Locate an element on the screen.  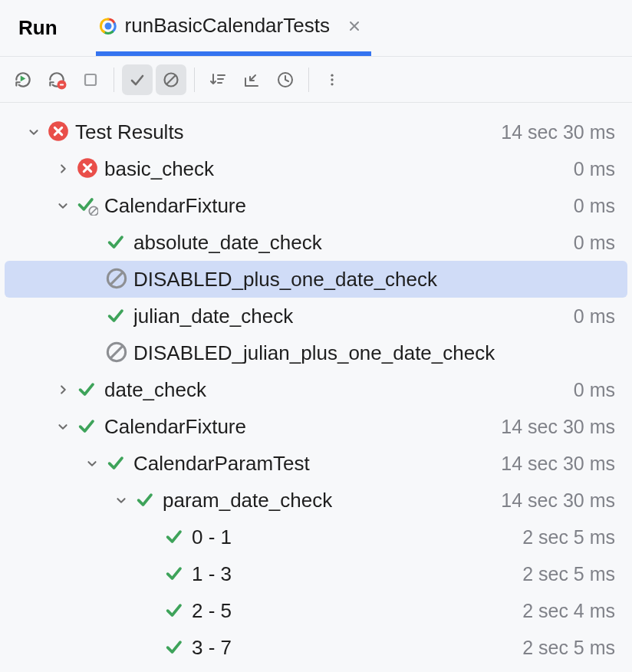
test-node-label: param_date_check is located at coordinates (247, 500).